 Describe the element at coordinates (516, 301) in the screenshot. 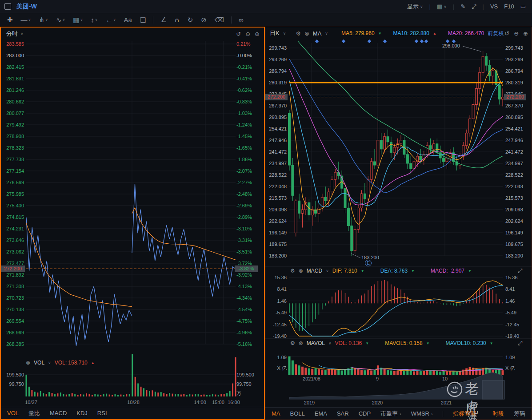

I see `axis-label: 1.46` at that location.